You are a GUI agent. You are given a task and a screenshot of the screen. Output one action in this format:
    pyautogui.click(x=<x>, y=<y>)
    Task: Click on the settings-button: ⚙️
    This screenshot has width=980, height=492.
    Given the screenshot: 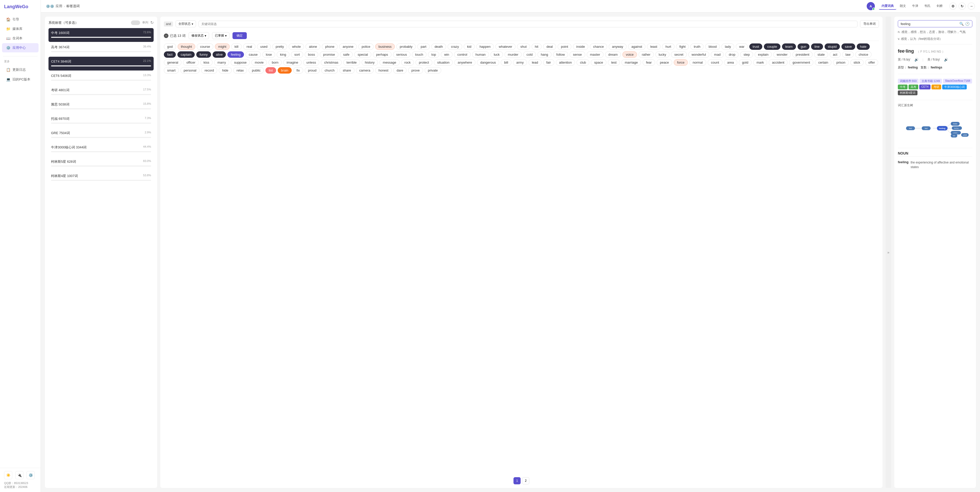 What is the action you would take?
    pyautogui.click(x=30, y=475)
    